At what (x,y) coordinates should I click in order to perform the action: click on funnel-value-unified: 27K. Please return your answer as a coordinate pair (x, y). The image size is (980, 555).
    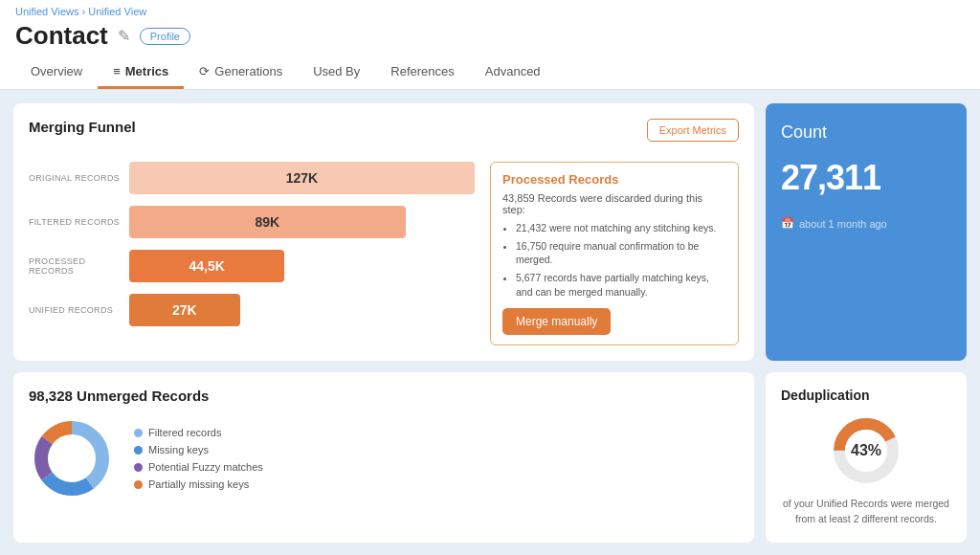
    Looking at the image, I should click on (185, 310).